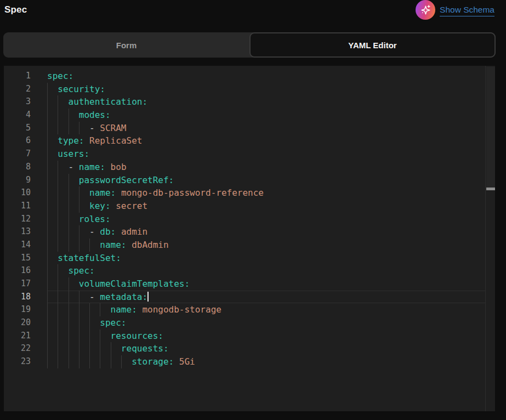 The image size is (506, 420). I want to click on page-title: Spec, so click(15, 10).